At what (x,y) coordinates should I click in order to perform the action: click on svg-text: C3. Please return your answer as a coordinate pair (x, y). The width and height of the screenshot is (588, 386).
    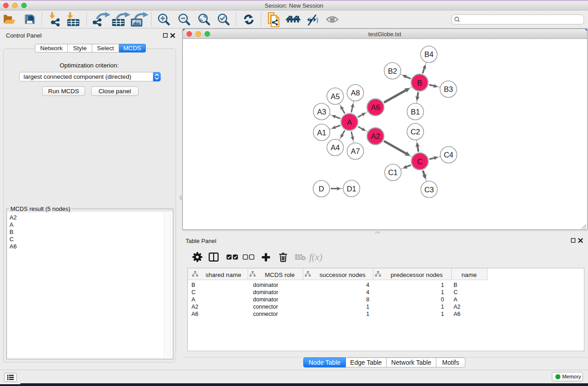
    Looking at the image, I should click on (429, 190).